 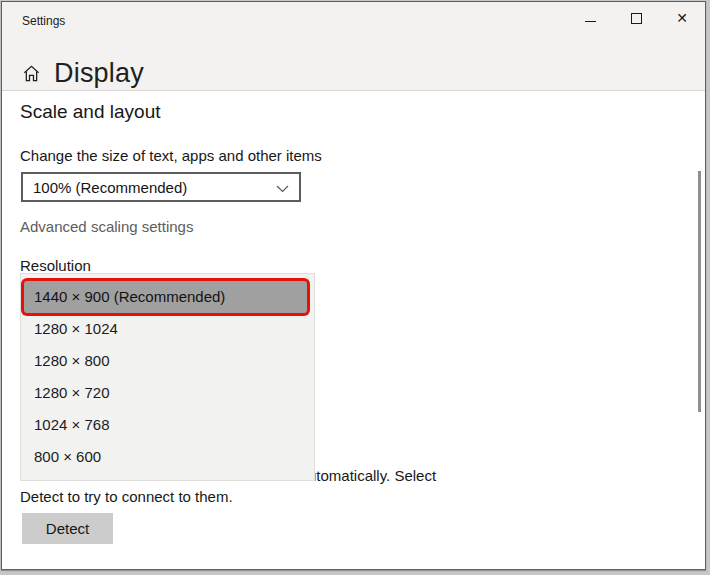 What do you see at coordinates (99, 74) in the screenshot?
I see `page-title: Display` at bounding box center [99, 74].